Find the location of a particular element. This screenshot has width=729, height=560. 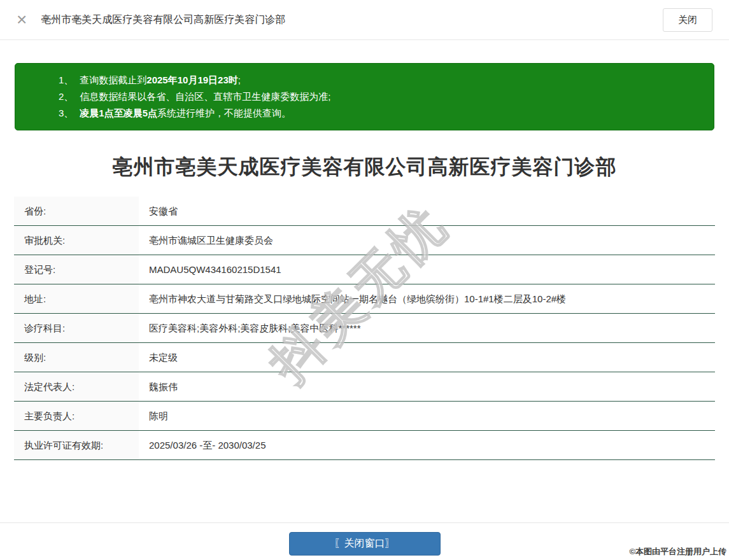

header-close-button: 关闭 is located at coordinates (688, 20).